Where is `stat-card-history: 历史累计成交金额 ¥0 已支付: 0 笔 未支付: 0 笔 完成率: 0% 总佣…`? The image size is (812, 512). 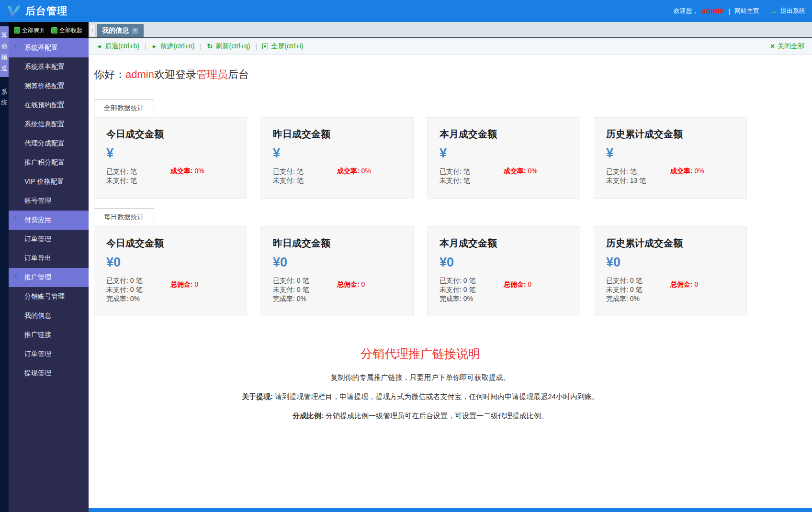
stat-card-history: 历史累计成交金额 ¥0 已支付: 0 笔 未支付: 0 笔 完成率: 0% 总佣… is located at coordinates (670, 271).